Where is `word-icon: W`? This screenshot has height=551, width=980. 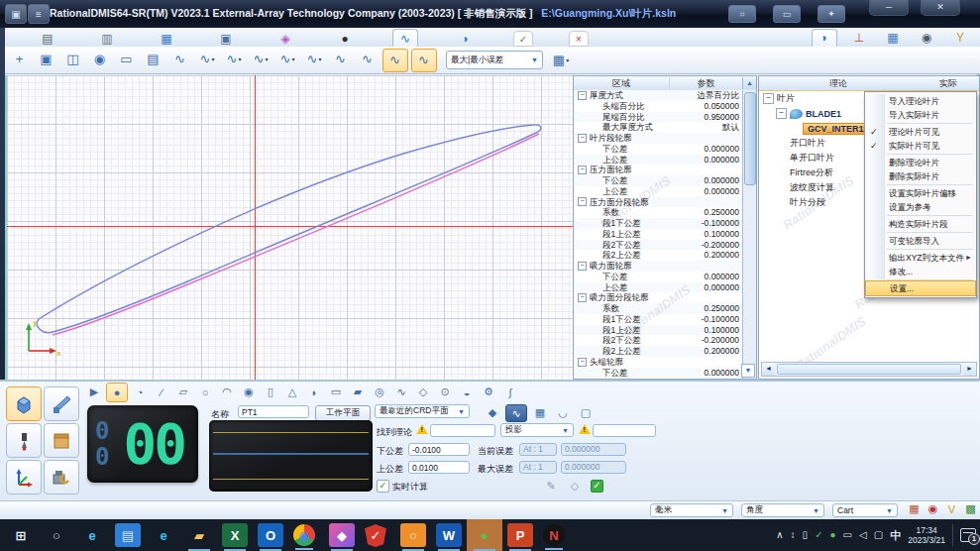 word-icon: W is located at coordinates (449, 535).